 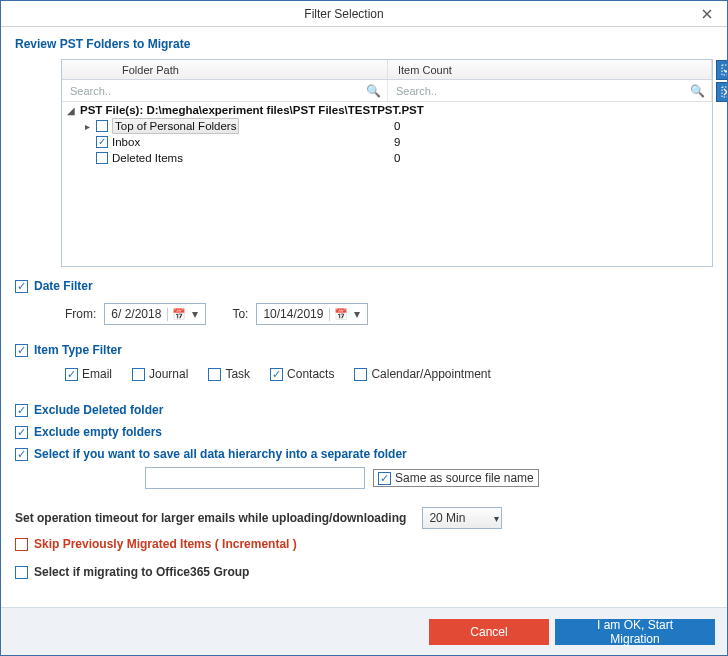 What do you see at coordinates (229, 374) in the screenshot?
I see `item-type-option: Task` at bounding box center [229, 374].